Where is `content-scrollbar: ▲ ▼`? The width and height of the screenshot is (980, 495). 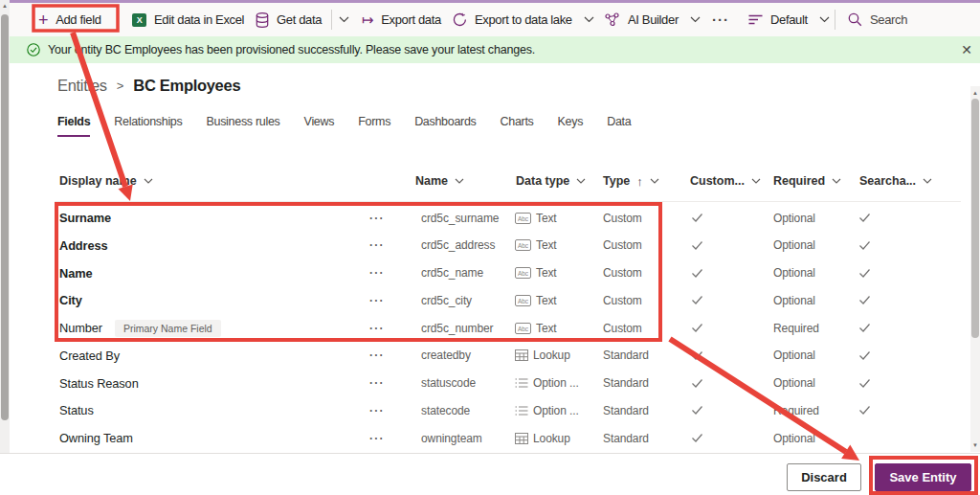
content-scrollbar: ▲ ▼ is located at coordinates (975, 269).